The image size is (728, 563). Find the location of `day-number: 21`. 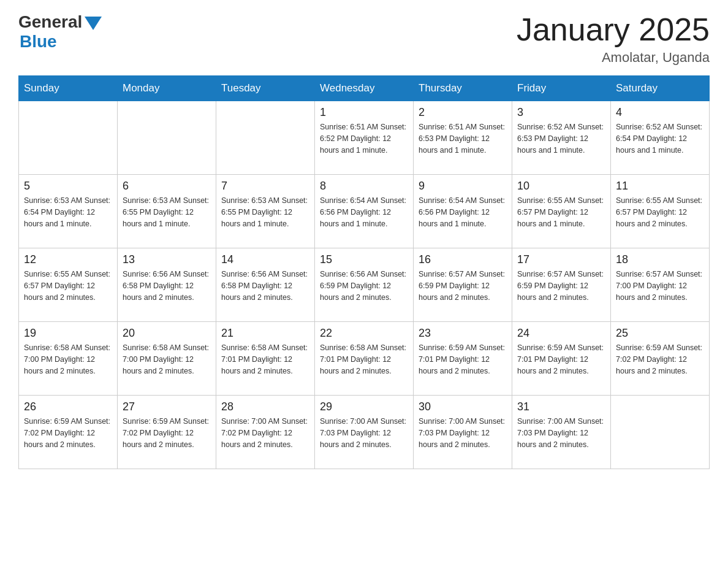

day-number: 21 is located at coordinates (265, 334).